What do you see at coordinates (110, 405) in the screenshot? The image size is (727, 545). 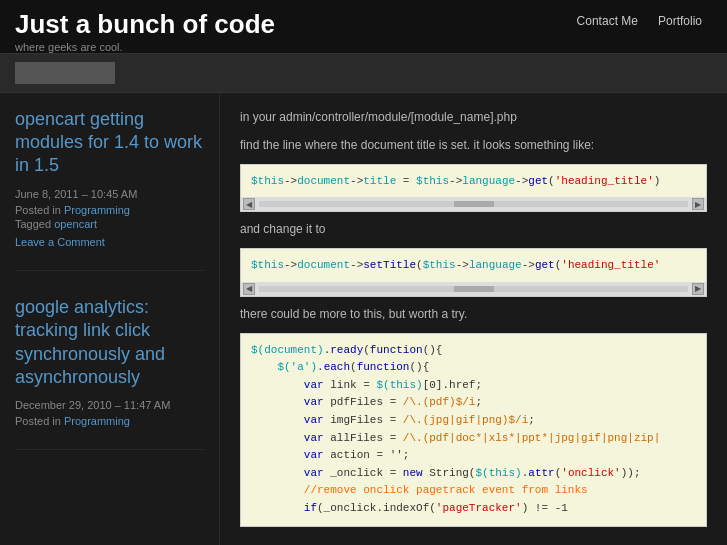 I see `post-date-2: December 29, 2010 – 11:47 AM` at bounding box center [110, 405].